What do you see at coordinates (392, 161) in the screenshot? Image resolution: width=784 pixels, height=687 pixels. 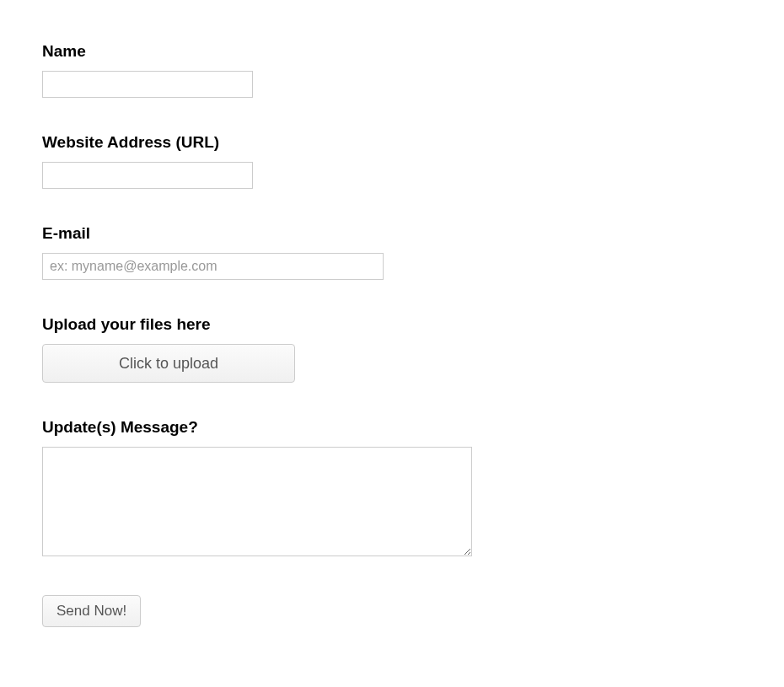 I see `url-field-group: Website Address (URL)` at bounding box center [392, 161].